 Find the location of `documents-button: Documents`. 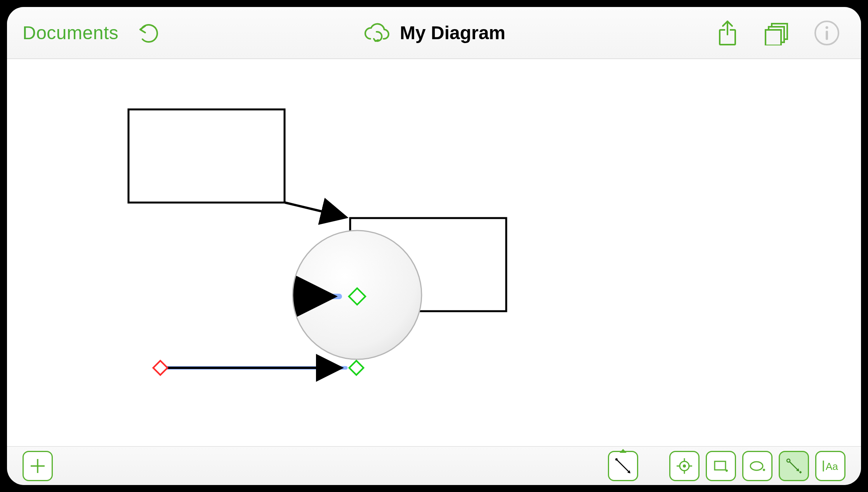

documents-button: Documents is located at coordinates (71, 33).